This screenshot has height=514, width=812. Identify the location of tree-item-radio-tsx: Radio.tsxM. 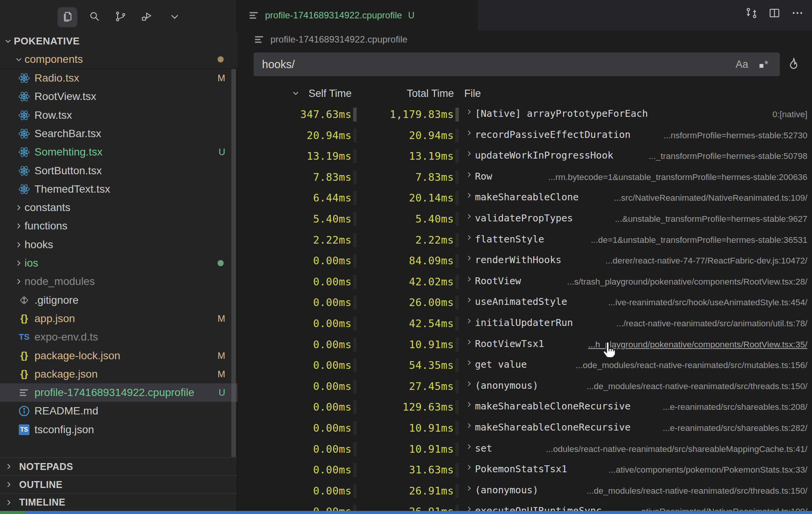
(119, 78).